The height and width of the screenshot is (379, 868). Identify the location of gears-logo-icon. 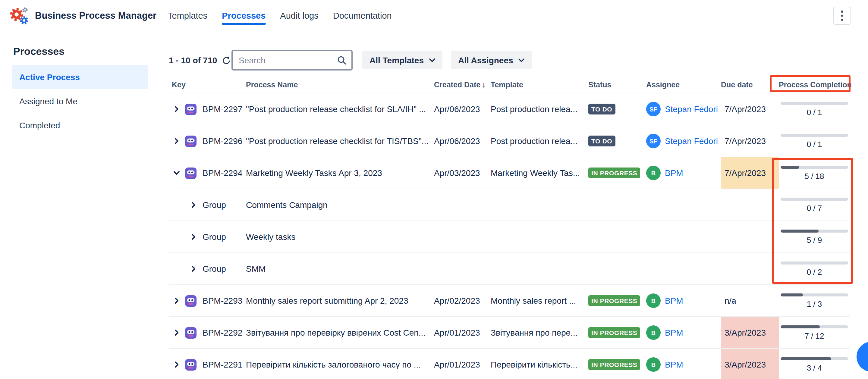
(19, 15).